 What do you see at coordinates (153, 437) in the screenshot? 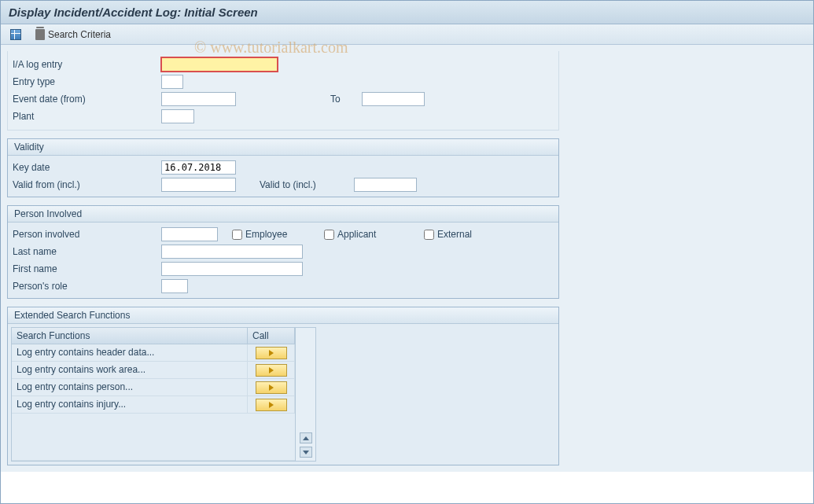
I see `empty-rows` at bounding box center [153, 437].